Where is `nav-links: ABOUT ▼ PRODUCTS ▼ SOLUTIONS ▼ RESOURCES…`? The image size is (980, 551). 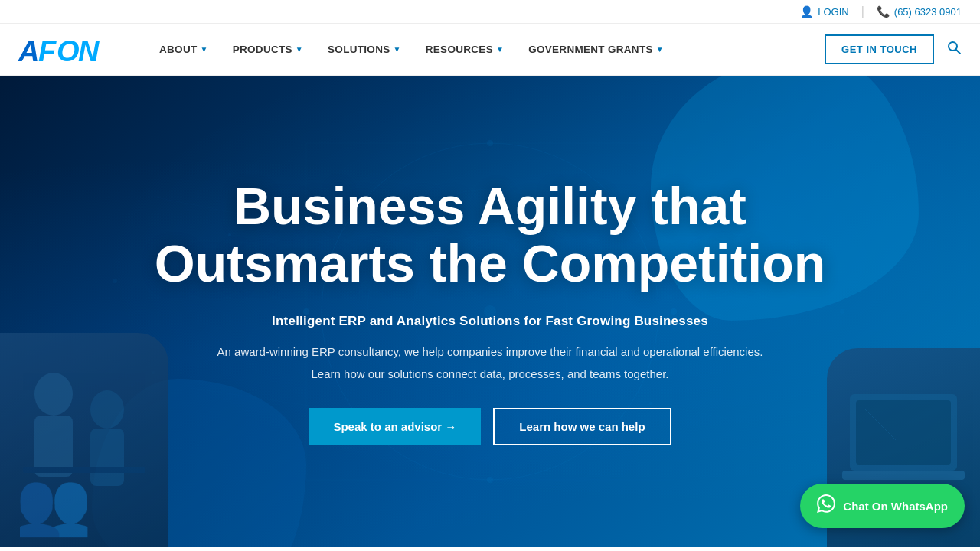
nav-links: ABOUT ▼ PRODUCTS ▼ SOLUTIONS ▼ RESOURCES… is located at coordinates (487, 49).